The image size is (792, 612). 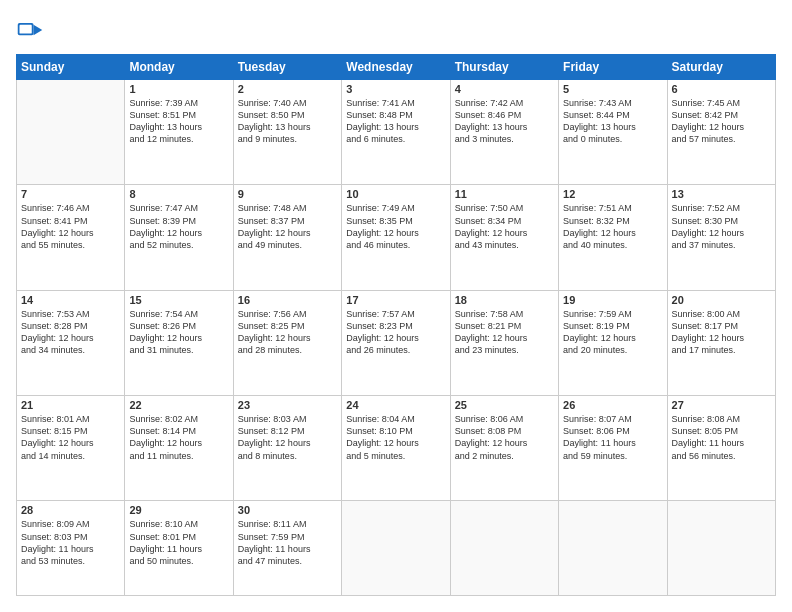 I want to click on day-number: 9, so click(x=288, y=194).